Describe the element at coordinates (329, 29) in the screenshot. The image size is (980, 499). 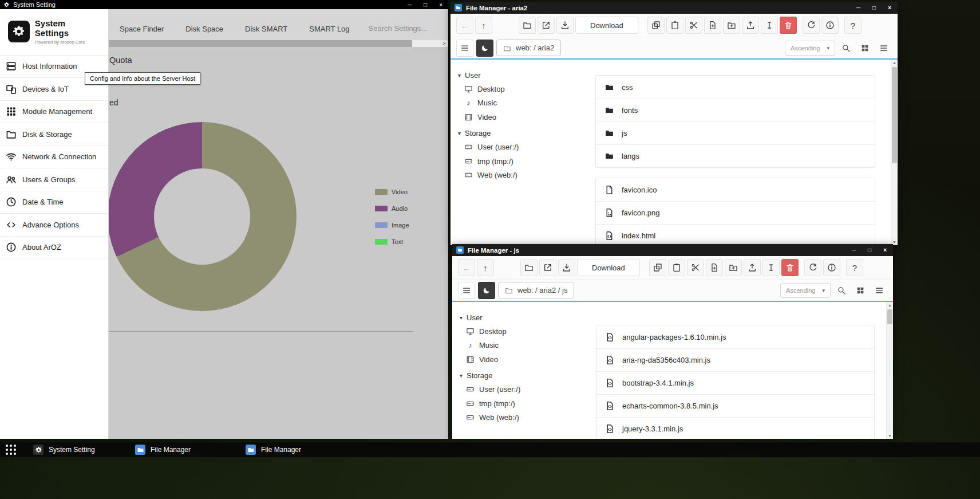
I see `tab-smart-log: SMART Log` at that location.